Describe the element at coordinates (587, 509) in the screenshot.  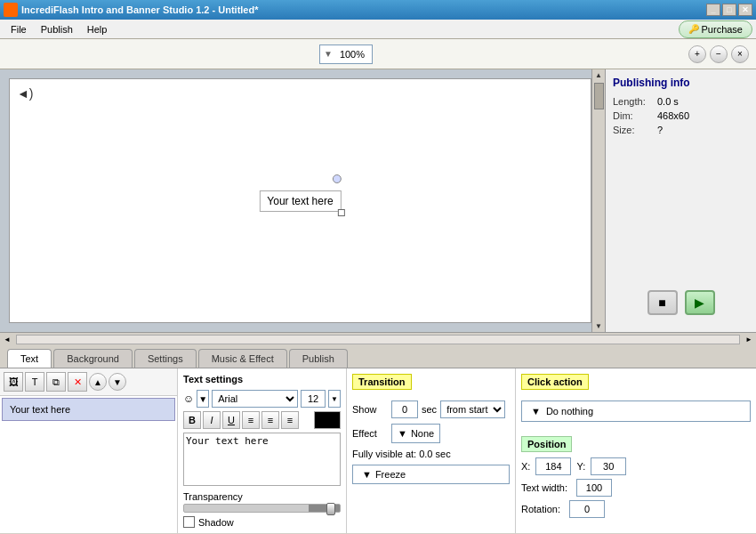
I see `rotation-input` at that location.